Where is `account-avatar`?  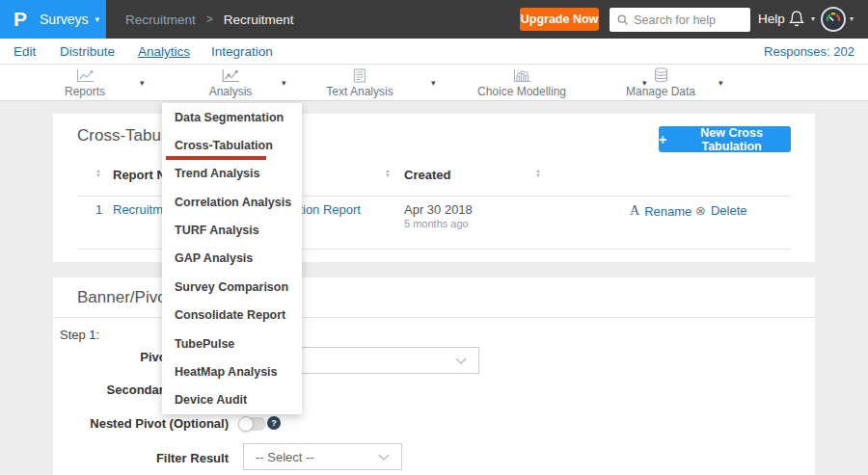
account-avatar is located at coordinates (833, 19).